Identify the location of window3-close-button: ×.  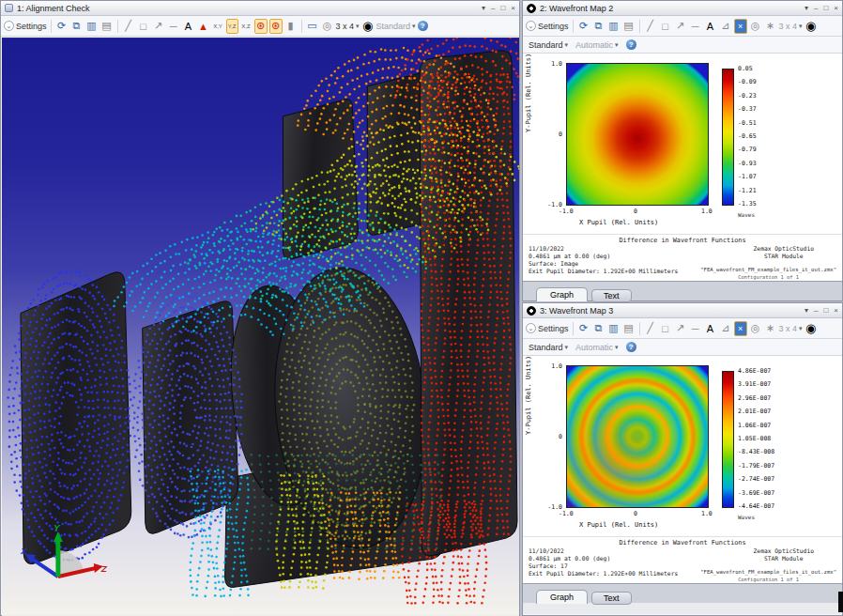
(835, 310).